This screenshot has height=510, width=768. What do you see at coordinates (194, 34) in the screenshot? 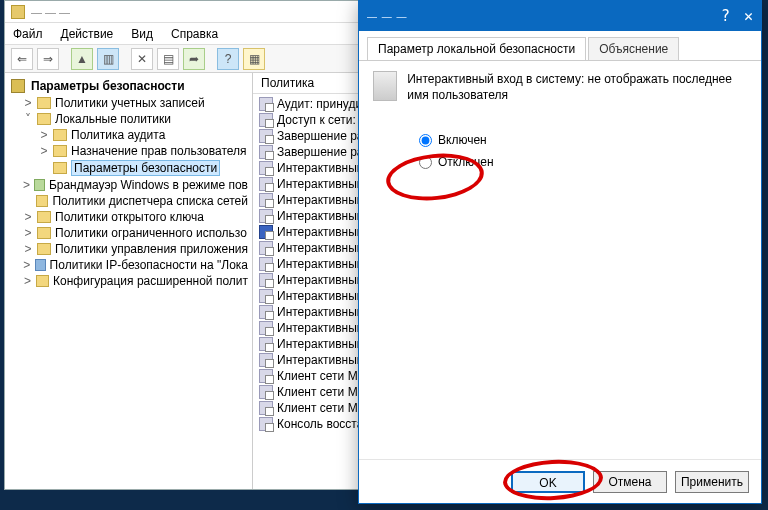
I see `menu-help: Справка` at bounding box center [194, 34].